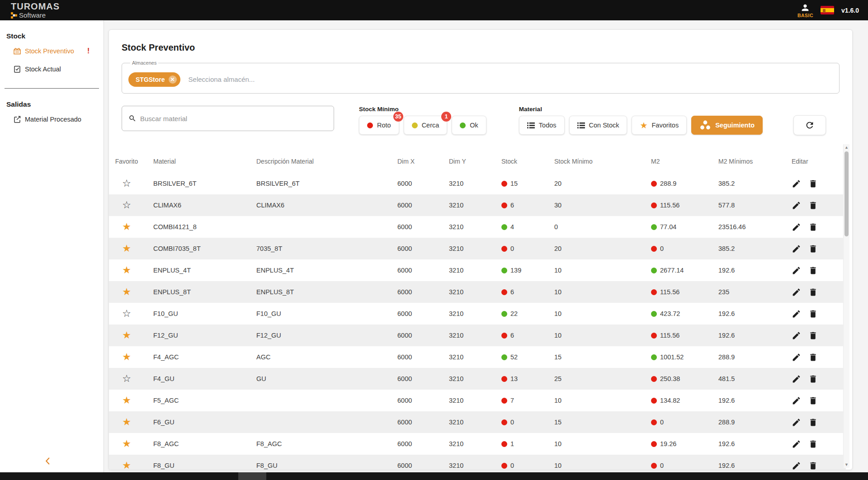 The height and width of the screenshot is (480, 868). What do you see at coordinates (481, 48) in the screenshot?
I see `page-title: Stock Preventivo` at bounding box center [481, 48].